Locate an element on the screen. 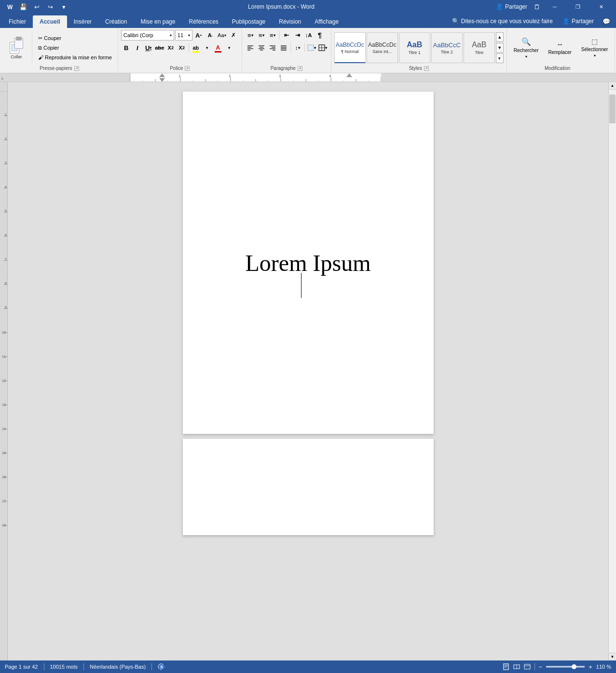 The height and width of the screenshot is (673, 616). italic-btn: I is located at coordinates (137, 48).